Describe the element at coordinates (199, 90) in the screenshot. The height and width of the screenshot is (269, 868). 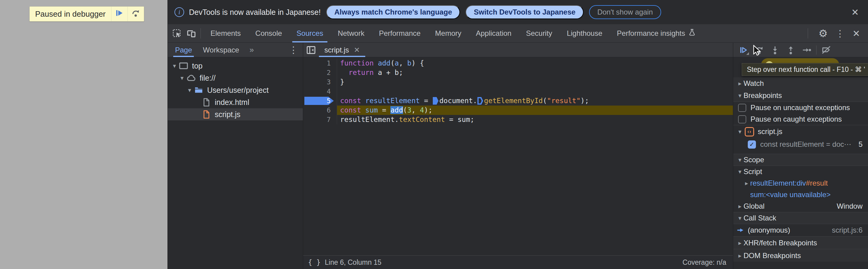
I see `folder-icon` at that location.